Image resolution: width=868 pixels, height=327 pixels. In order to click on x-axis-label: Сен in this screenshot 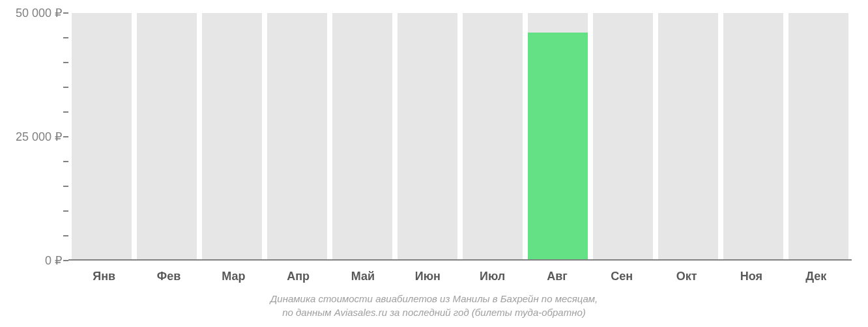, I will do `click(622, 276)`.